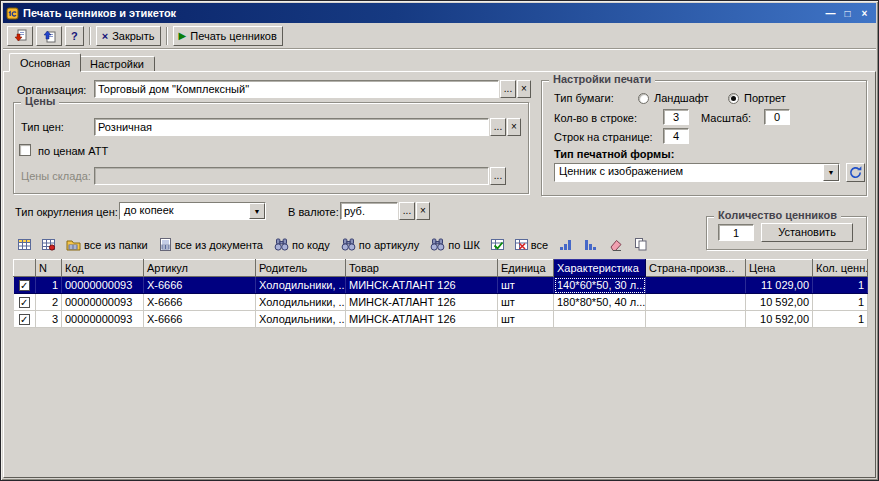  What do you see at coordinates (616, 244) in the screenshot?
I see `clear-list-button` at bounding box center [616, 244].